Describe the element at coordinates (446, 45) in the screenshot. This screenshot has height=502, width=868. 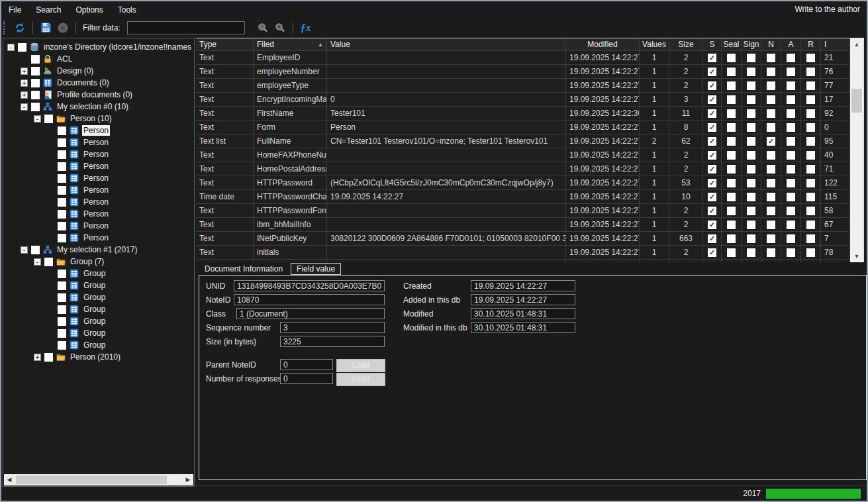
I see `column-header-value: Value` at that location.